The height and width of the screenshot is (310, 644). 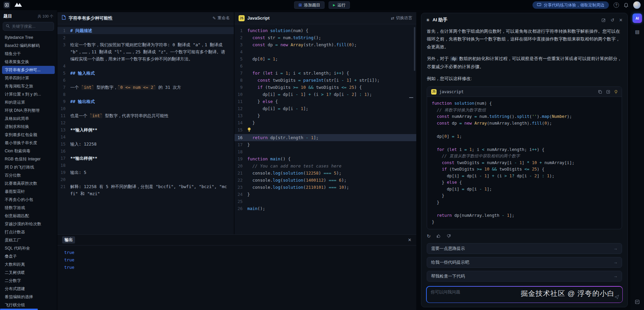 What do you see at coordinates (28, 167) in the screenshot?
I see `sidebar-item: 阿 D 的飞行路线` at bounding box center [28, 167].